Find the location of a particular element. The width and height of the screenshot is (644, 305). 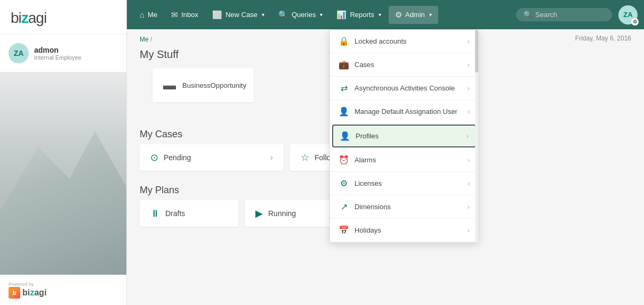

avatar-initials: ZA is located at coordinates (628, 15).